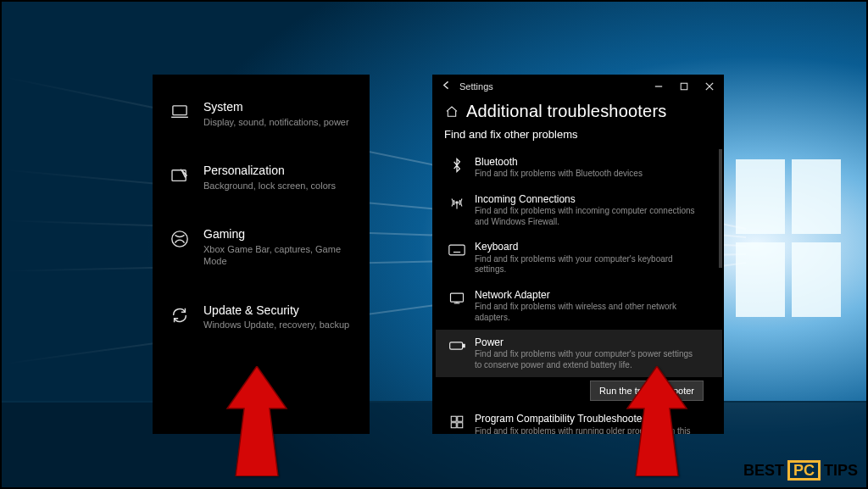 Image resolution: width=868 pixels, height=489 pixels. Describe the element at coordinates (276, 325) in the screenshot. I see `category-subtitle: Windows Update, recovery, backup` at that location.